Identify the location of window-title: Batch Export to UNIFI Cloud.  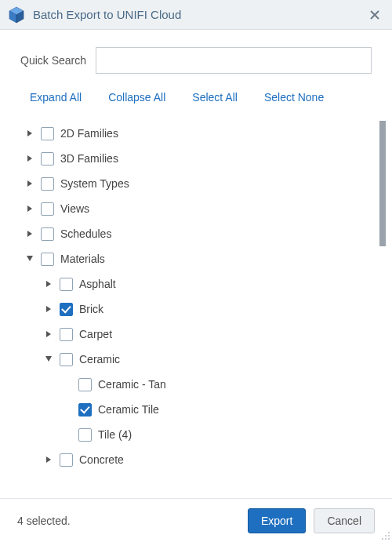
(195, 14).